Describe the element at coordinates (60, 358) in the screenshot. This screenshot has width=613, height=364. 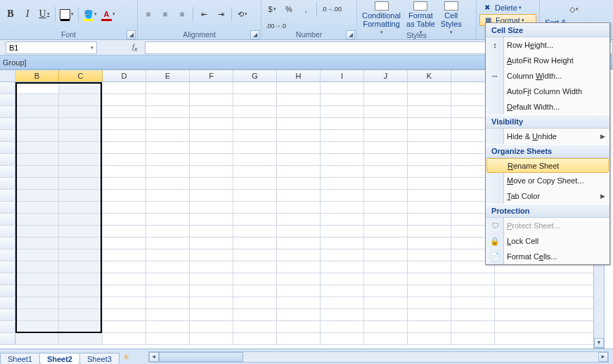
I see `sheet-tab-2: Sheet2` at that location.